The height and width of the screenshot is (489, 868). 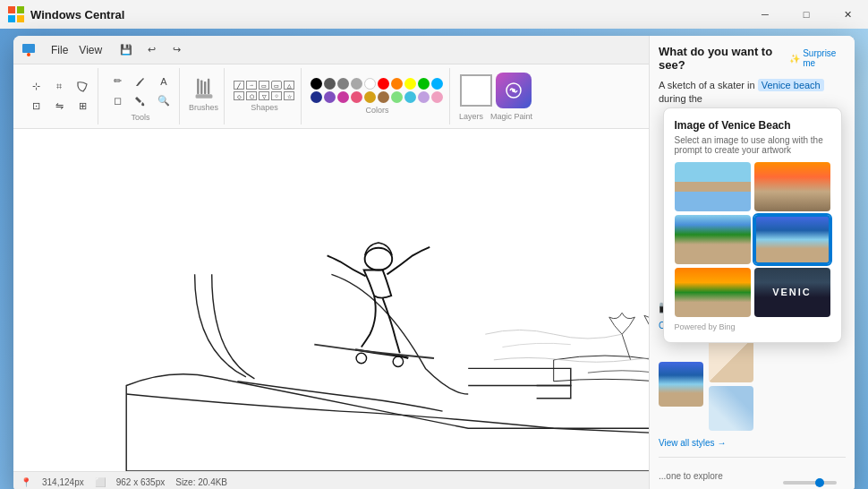 I want to click on shape-line: ╱, so click(x=239, y=85).